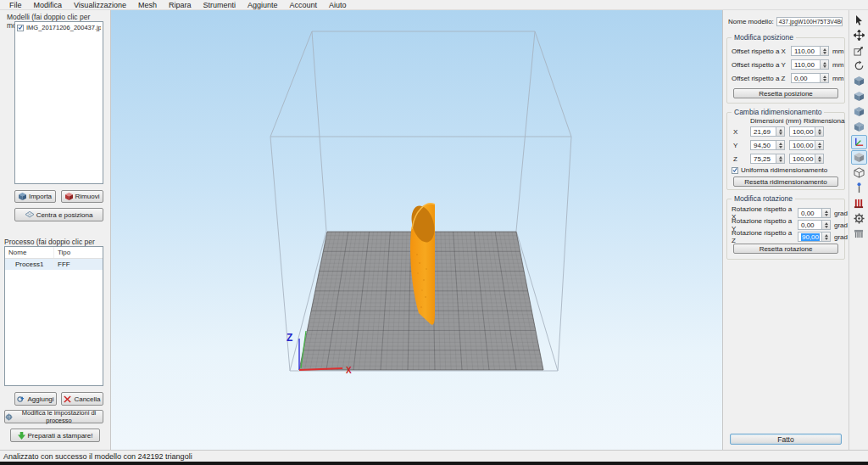 This screenshot has width=868, height=465. What do you see at coordinates (100, 5) in the screenshot?
I see `menu-visualizzazione: Visualizzazione` at bounding box center [100, 5].